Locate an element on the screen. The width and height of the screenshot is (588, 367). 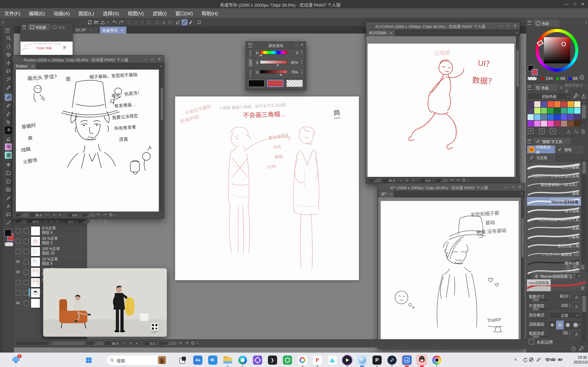
slider-value: 0 is located at coordinates (293, 53).